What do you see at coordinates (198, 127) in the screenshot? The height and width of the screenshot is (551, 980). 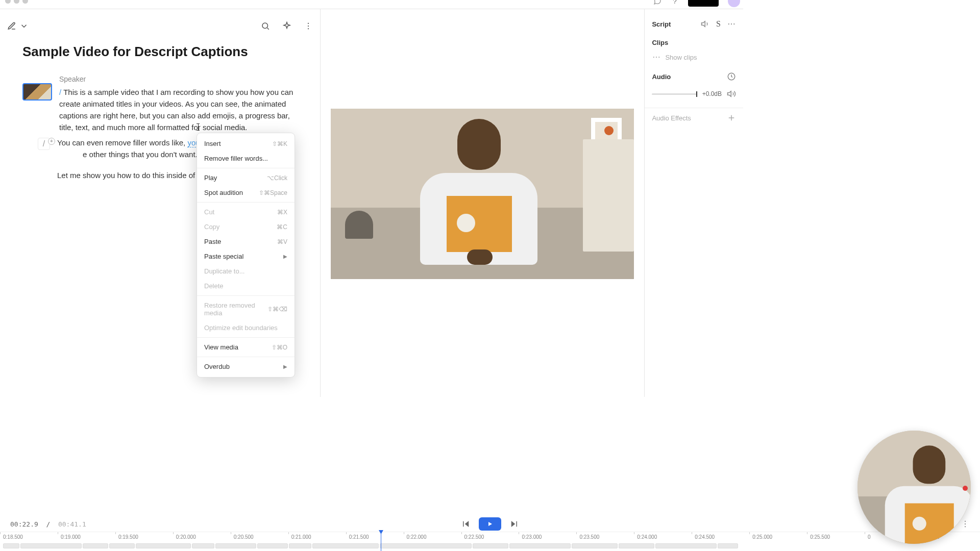 I see `text-caret-icon` at bounding box center [198, 127].